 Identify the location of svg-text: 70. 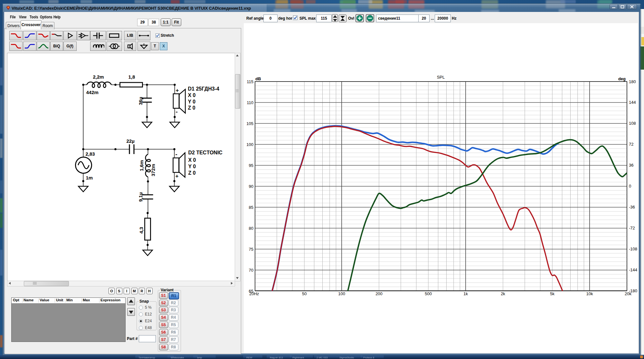
(251, 270).